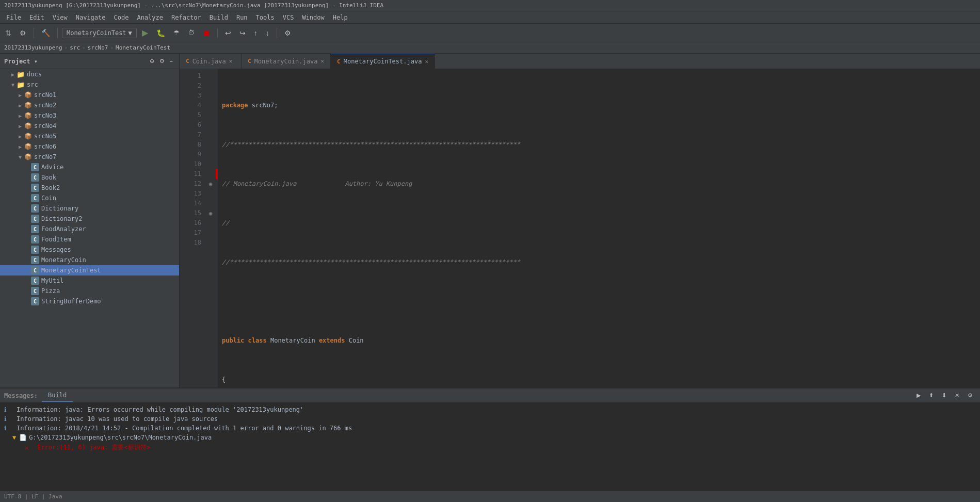 This screenshot has width=980, height=502. I want to click on tree-item-advice: C Advice, so click(90, 167).